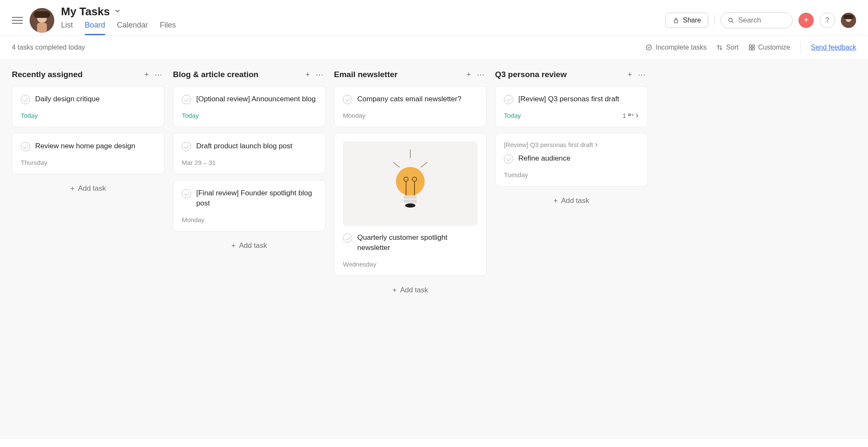 The height and width of the screenshot is (447, 868). I want to click on search-box, so click(757, 20).